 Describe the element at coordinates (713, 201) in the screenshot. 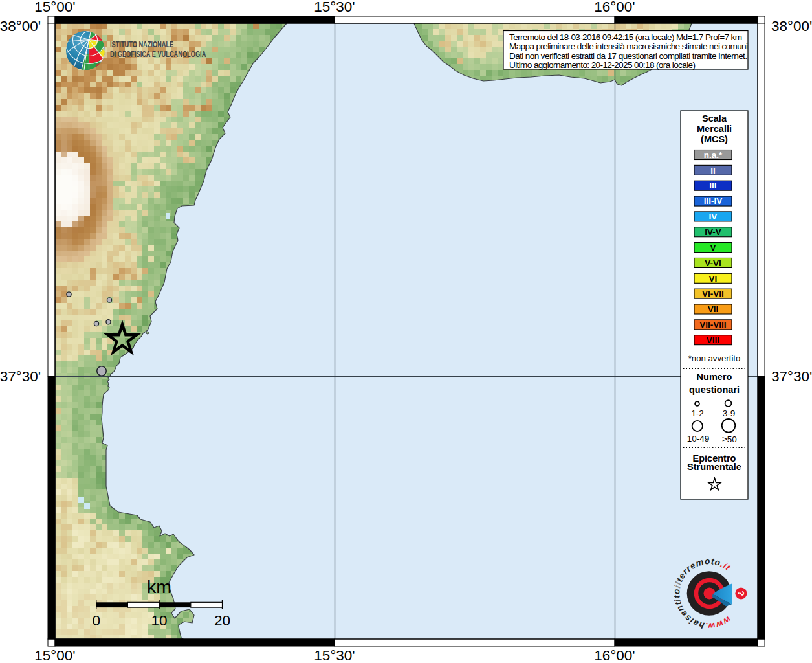

I see `svg-text: III-IV` at that location.